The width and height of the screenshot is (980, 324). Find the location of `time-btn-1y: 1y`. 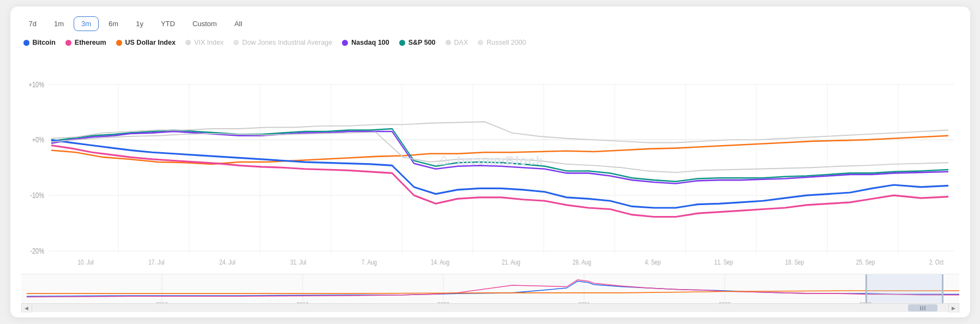

time-btn-1y: 1y is located at coordinates (140, 24).